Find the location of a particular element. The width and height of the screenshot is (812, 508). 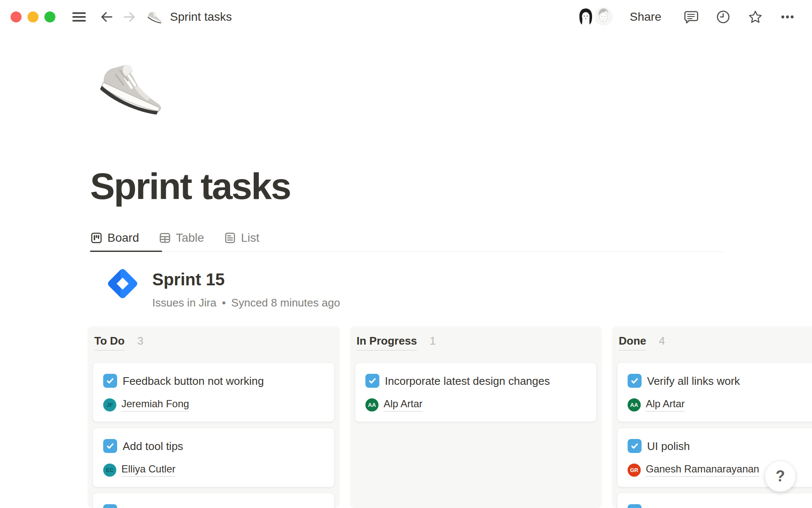

task-card: Verify all links work AA Alp Artar is located at coordinates (715, 392).